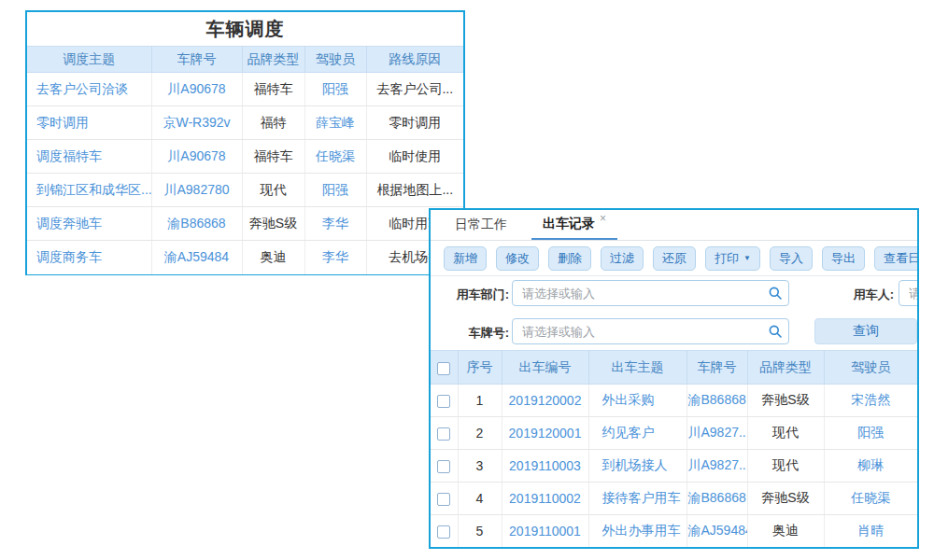 The width and height of the screenshot is (934, 560). What do you see at coordinates (273, 224) in the screenshot?
I see `brand-type-cell: 奔驰S级` at bounding box center [273, 224].